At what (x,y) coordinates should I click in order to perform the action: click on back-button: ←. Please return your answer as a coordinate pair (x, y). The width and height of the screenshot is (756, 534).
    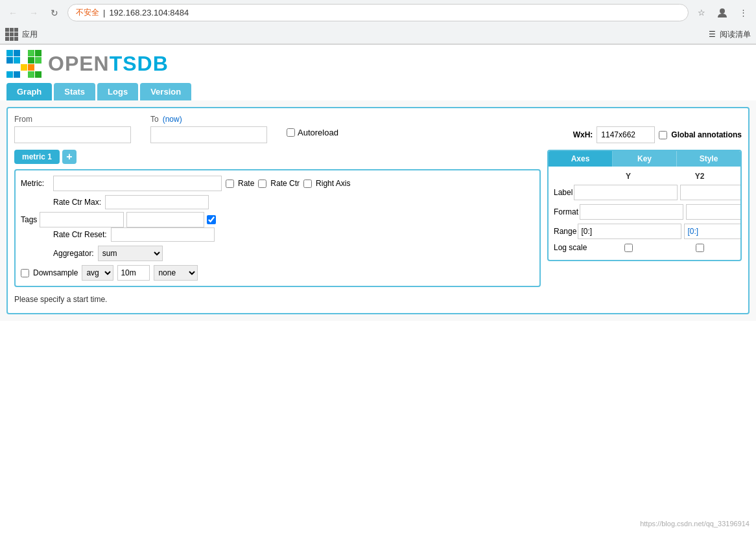
    Looking at the image, I should click on (13, 13).